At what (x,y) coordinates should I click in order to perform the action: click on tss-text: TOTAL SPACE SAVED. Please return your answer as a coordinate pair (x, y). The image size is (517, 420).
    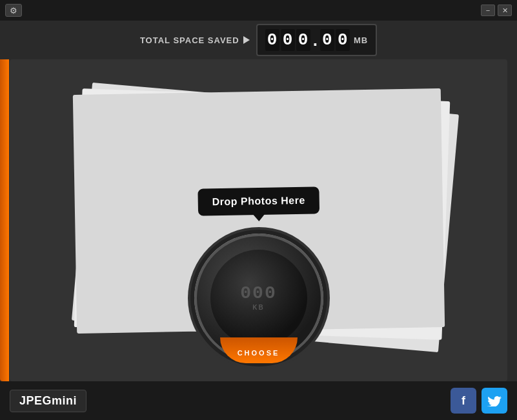
    Looking at the image, I should click on (190, 40).